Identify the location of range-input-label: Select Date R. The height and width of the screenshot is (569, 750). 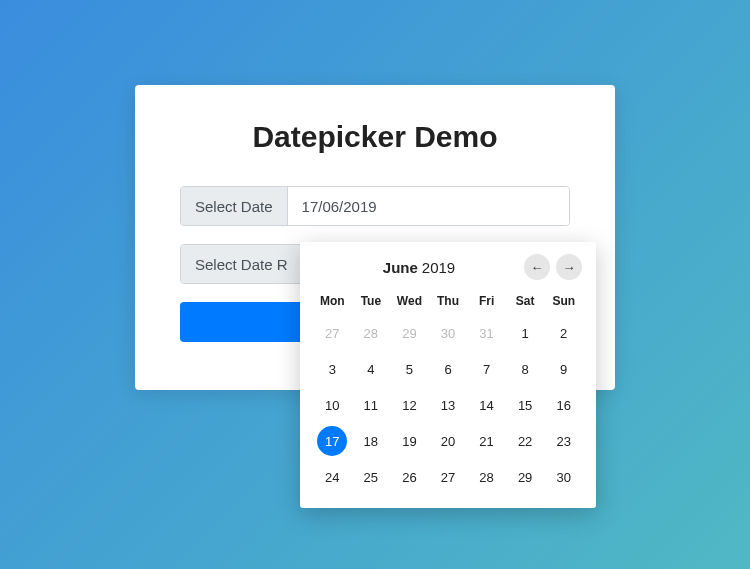
(242, 264).